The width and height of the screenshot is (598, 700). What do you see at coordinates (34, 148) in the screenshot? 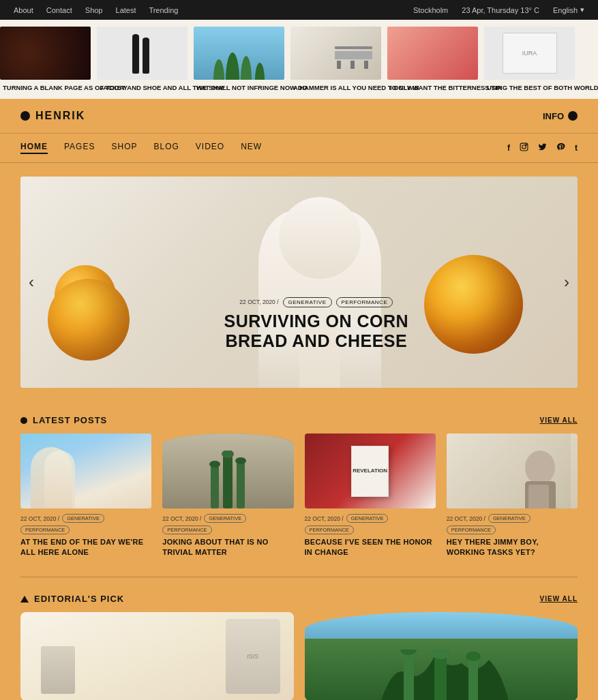
I see `nav-home: HOME` at bounding box center [34, 148].